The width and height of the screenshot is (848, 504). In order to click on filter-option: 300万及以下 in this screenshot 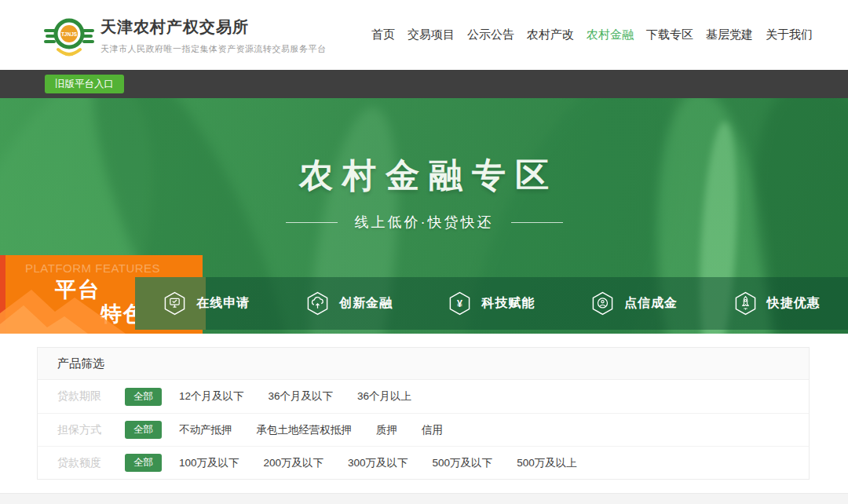, I will do `click(378, 463)`.